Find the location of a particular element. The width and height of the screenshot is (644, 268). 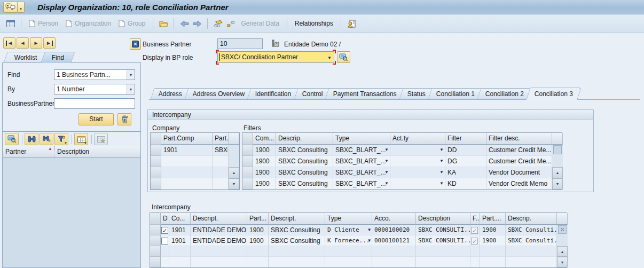

cell-part: SBXC ... is located at coordinates (221, 151).